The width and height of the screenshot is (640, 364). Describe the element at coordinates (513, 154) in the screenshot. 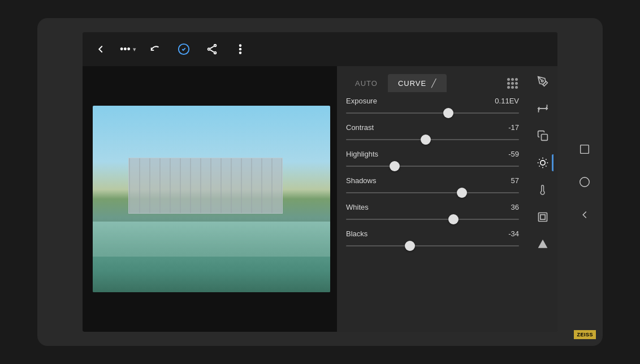

I see `highlights-value: -59` at that location.